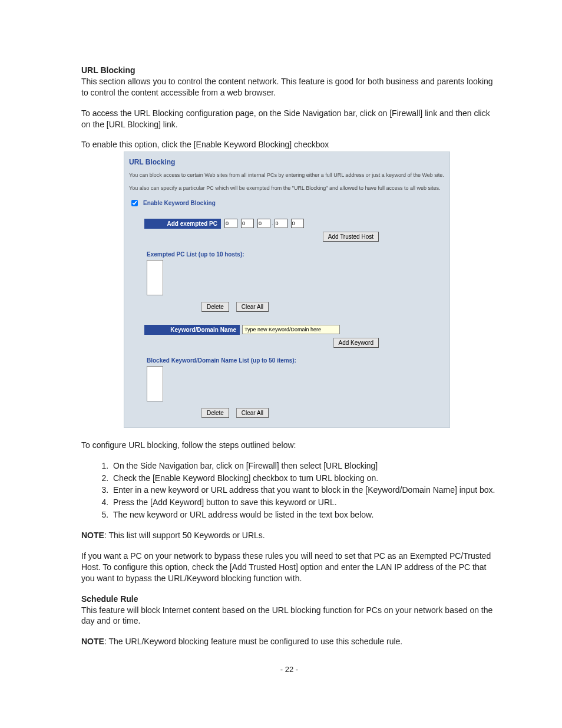 The image size is (562, 728). I want to click on note-text: : This list will support 50 Keywords or …, so click(185, 535).